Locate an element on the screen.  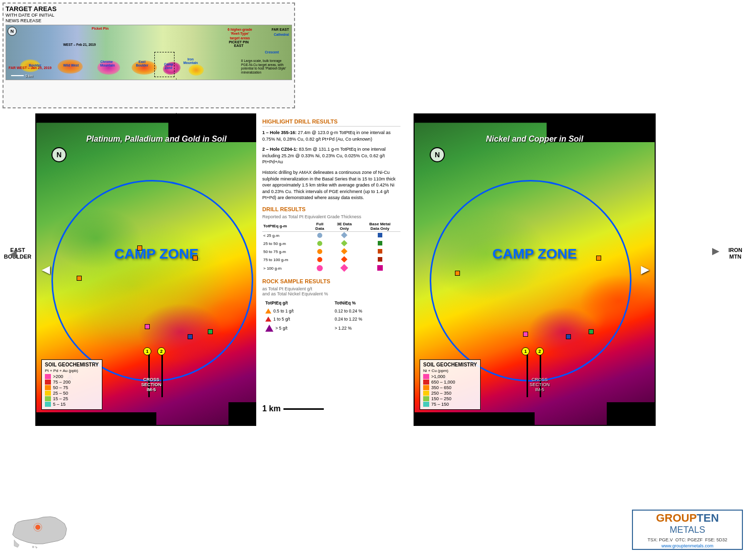
highlight-text-1: 1 – Hole 355-16: 27.4m @ 123.0 g-m TotPt… is located at coordinates (331, 136).